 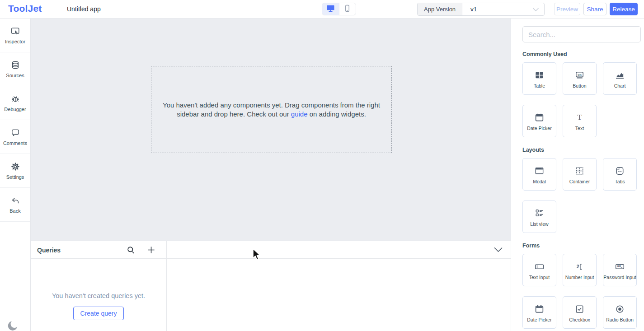 I want to click on calendar-icon, so click(x=540, y=117).